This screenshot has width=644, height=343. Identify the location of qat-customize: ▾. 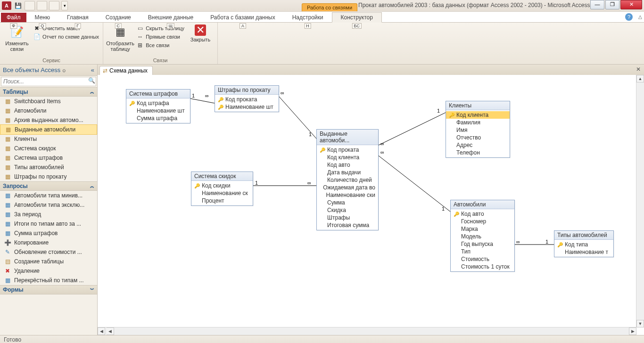
(65, 6).